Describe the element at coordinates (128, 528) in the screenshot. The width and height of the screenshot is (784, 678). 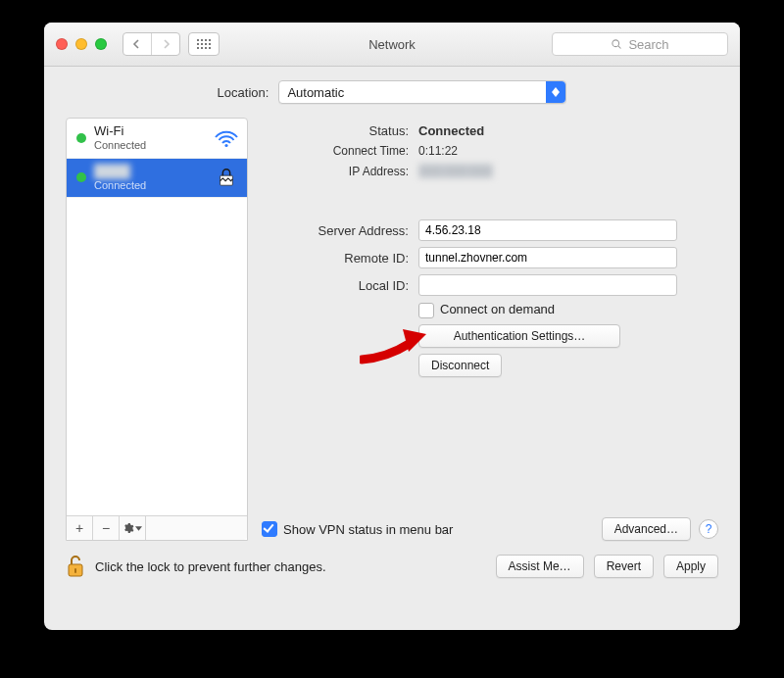
I see `gear-icon` at that location.